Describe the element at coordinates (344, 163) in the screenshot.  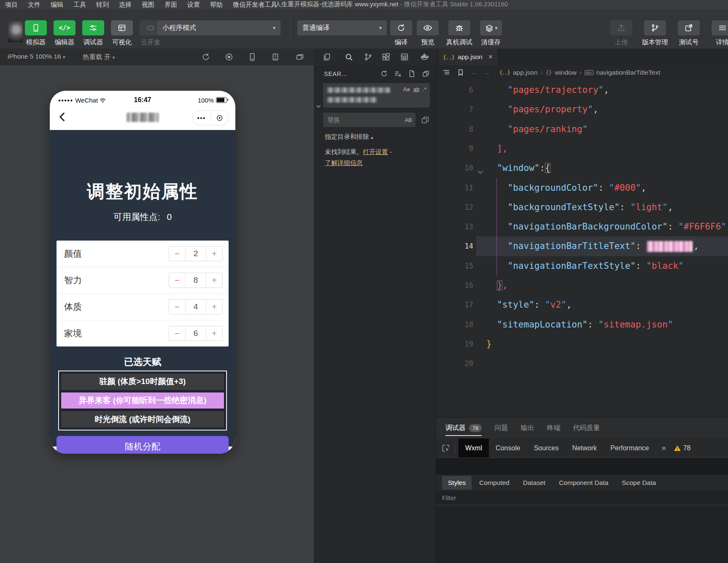
I see `learn-more-link: 了解详细信息` at that location.